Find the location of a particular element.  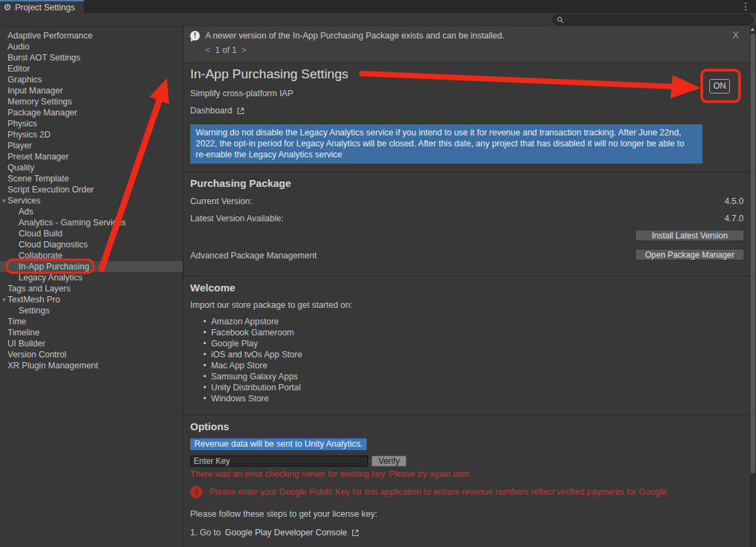

verify-button: Verify is located at coordinates (389, 461).